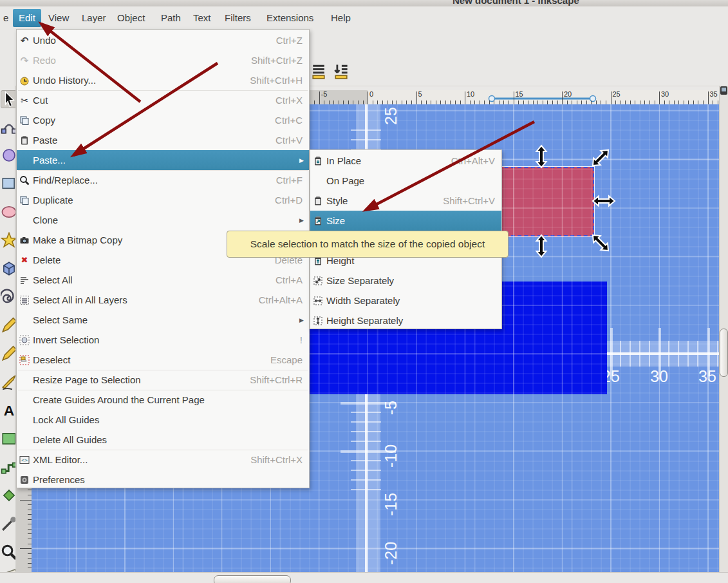 The image size is (728, 583). What do you see at coordinates (131, 18) in the screenshot?
I see `menubar-item-object: Object` at bounding box center [131, 18].